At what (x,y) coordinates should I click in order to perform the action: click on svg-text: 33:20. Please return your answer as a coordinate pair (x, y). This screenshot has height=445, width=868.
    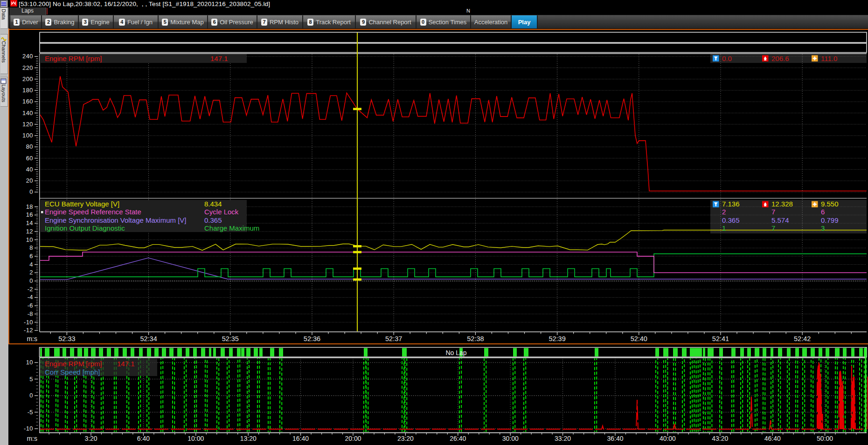
    Looking at the image, I should click on (562, 438).